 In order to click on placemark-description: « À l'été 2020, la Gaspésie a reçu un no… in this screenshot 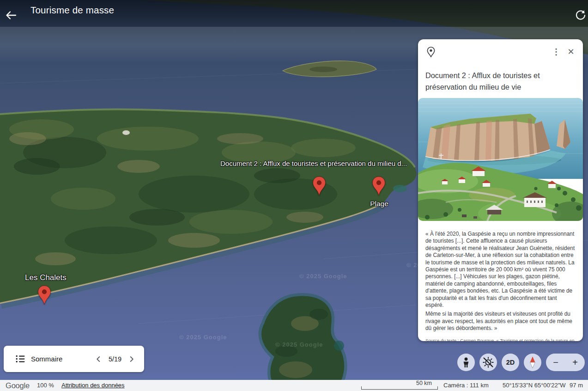, I will do `click(501, 276)`.